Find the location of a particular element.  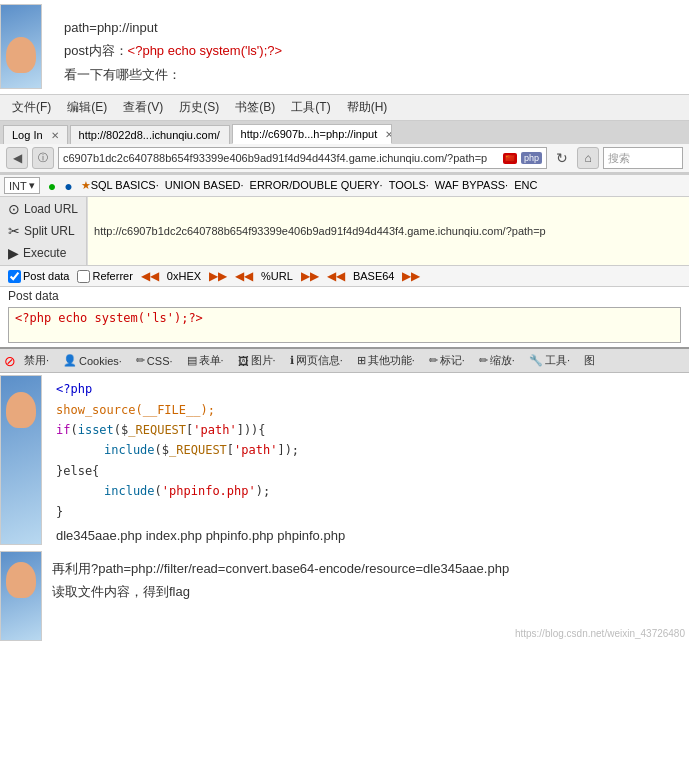

mark-icon: ✏ is located at coordinates (434, 360).